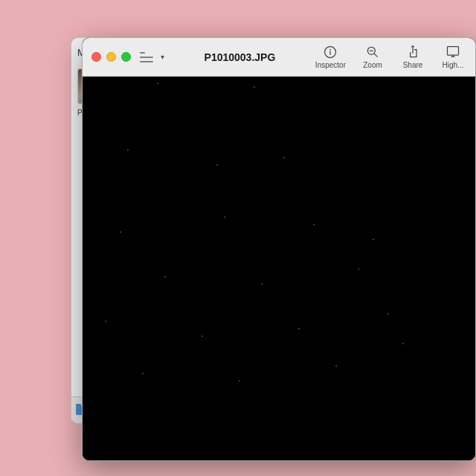 The image size is (476, 476). I want to click on sidebar-toggle-button, so click(147, 57).